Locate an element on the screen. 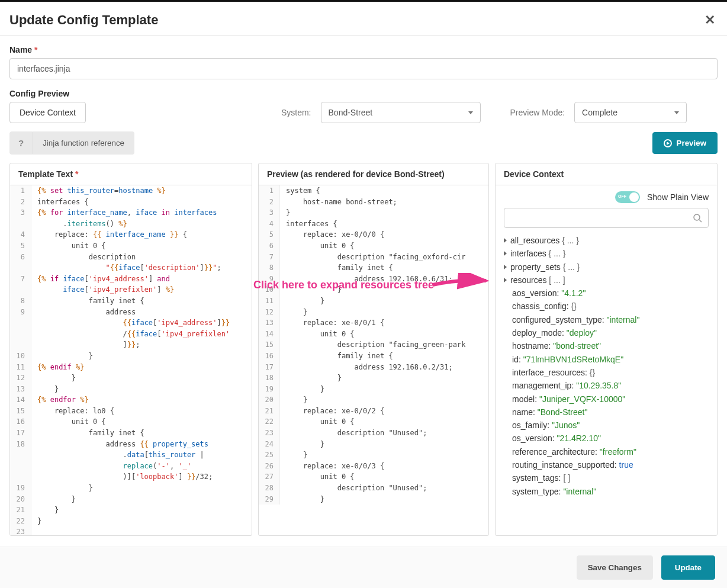 This screenshot has width=727, height=588. tree-kv-hostname: hostname: "bond-street" is located at coordinates (606, 346).